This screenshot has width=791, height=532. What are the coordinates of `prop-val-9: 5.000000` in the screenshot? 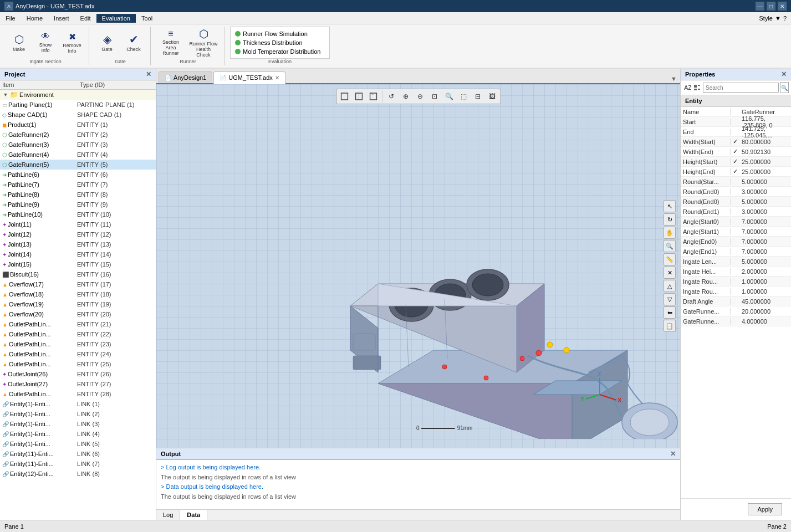 It's located at (765, 202).